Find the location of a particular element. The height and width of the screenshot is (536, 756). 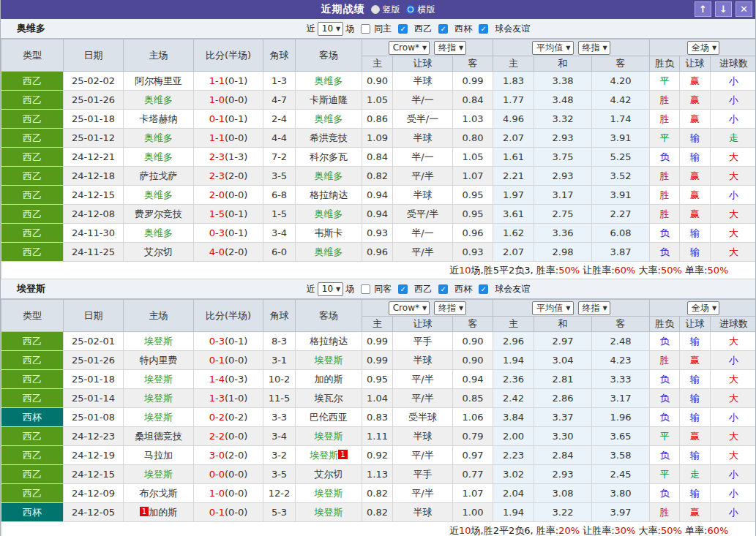

half-time-score: (0-0) is located at coordinates (236, 512).